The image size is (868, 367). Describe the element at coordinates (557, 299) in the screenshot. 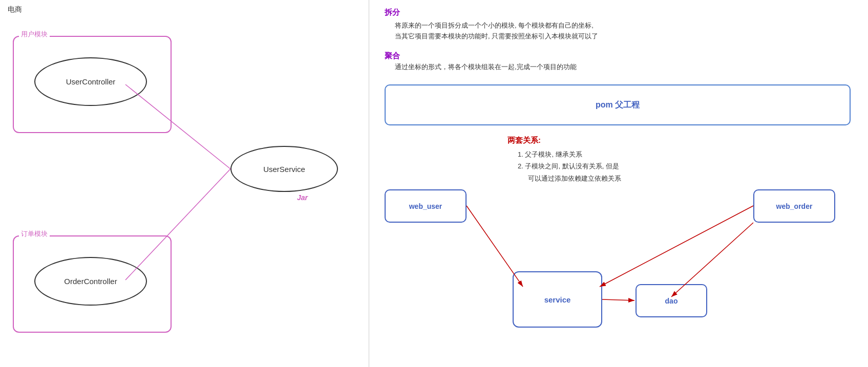

I see `service-box: service` at that location.